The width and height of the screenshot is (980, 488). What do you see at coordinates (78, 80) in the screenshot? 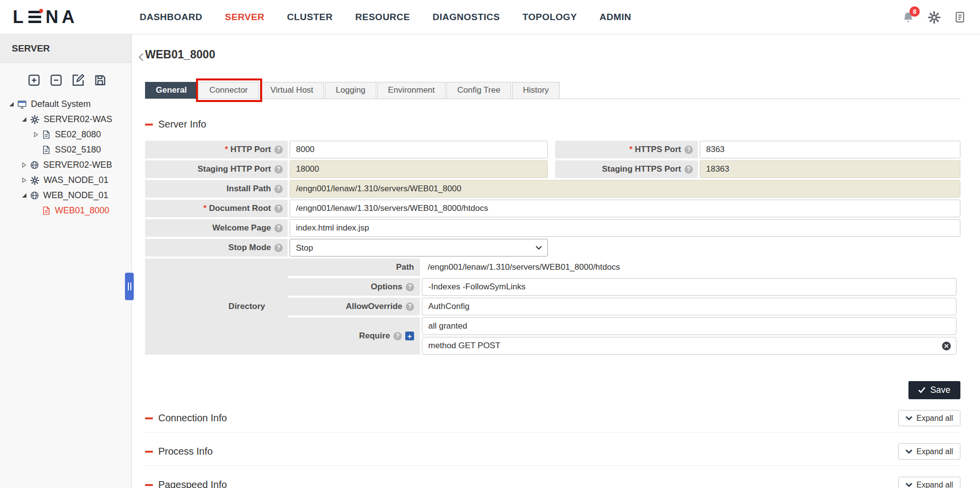
I see `edit-node-icon` at bounding box center [78, 80].